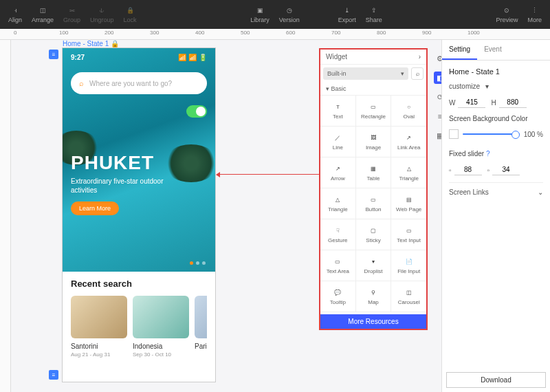 The image size is (550, 392). Describe the element at coordinates (408, 111) in the screenshot. I see `widget-oval: ○Oval` at that location.